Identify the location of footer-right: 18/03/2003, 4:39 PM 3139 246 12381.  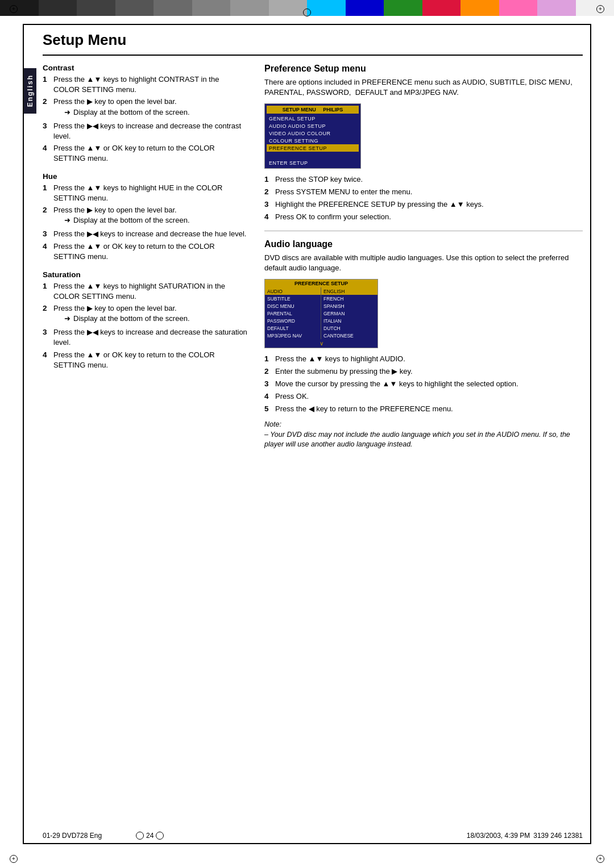
(525, 836).